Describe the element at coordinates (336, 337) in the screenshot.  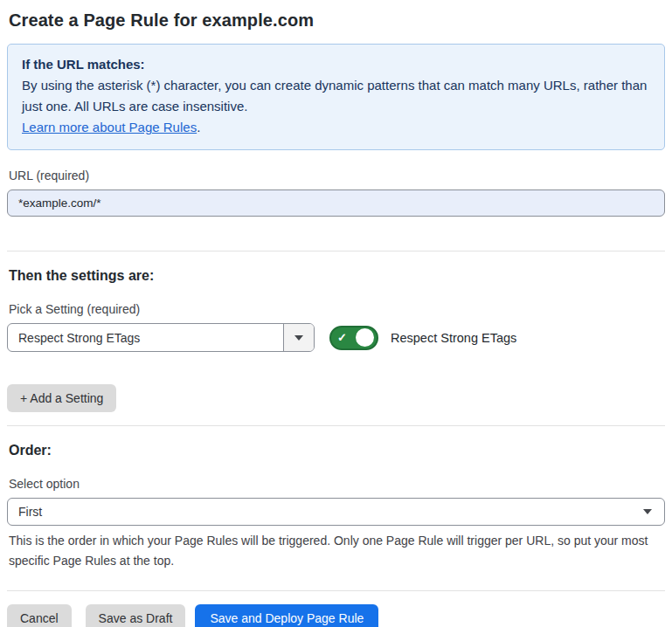
I see `setting-row: Respect Strong ETags ✓ Respect Strong ET…` at that location.